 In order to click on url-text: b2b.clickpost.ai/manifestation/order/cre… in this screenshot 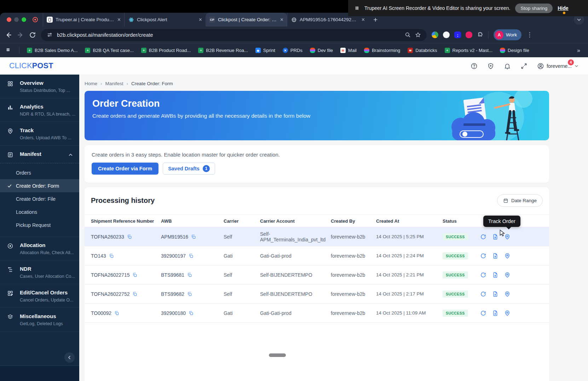, I will do `click(229, 35)`.